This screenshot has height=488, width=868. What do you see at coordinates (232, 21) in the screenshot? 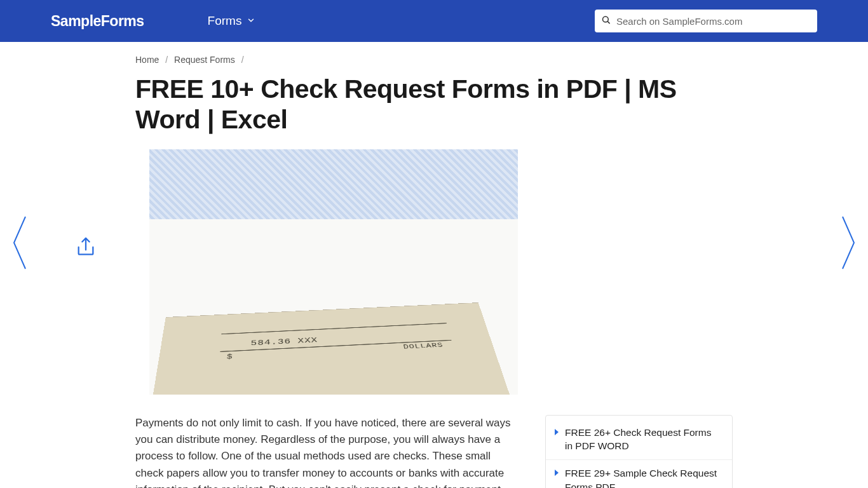
I see `main-nav: Forms` at bounding box center [232, 21].